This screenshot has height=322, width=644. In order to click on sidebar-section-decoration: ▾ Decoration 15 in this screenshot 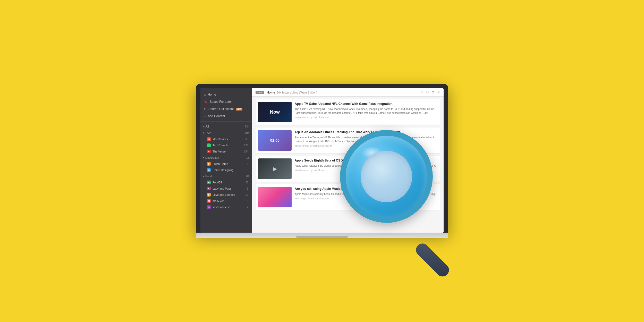, I will do `click(226, 158)`.